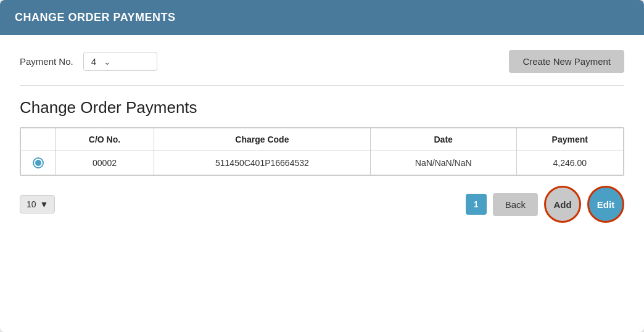 Image resolution: width=644 pixels, height=332 pixels. I want to click on page-size-dropdown: 10 ▼, so click(37, 204).